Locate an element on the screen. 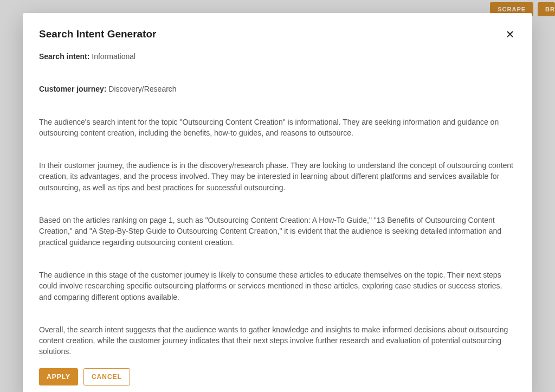 This screenshot has height=392, width=555. search-intent-label: Search intent: is located at coordinates (64, 56).